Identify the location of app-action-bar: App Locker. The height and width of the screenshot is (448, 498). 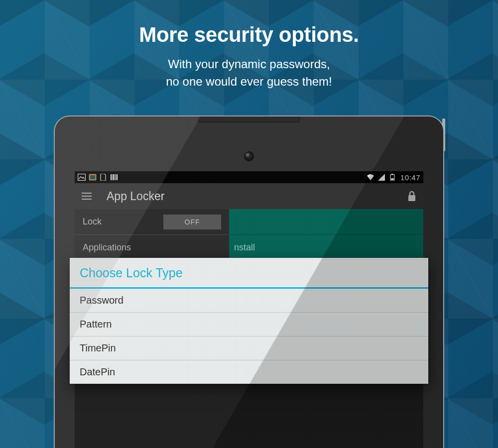
(249, 196).